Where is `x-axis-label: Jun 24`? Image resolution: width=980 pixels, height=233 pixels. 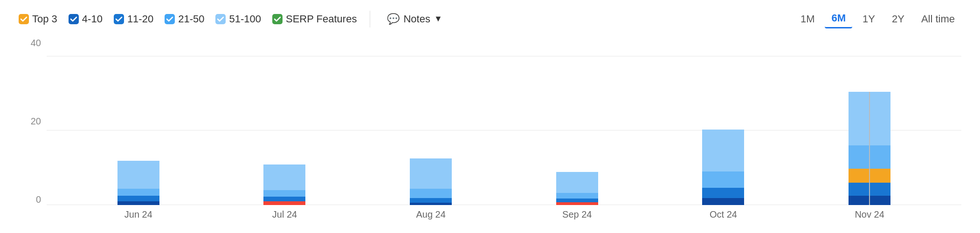
x-axis-label: Jun 24 is located at coordinates (138, 214).